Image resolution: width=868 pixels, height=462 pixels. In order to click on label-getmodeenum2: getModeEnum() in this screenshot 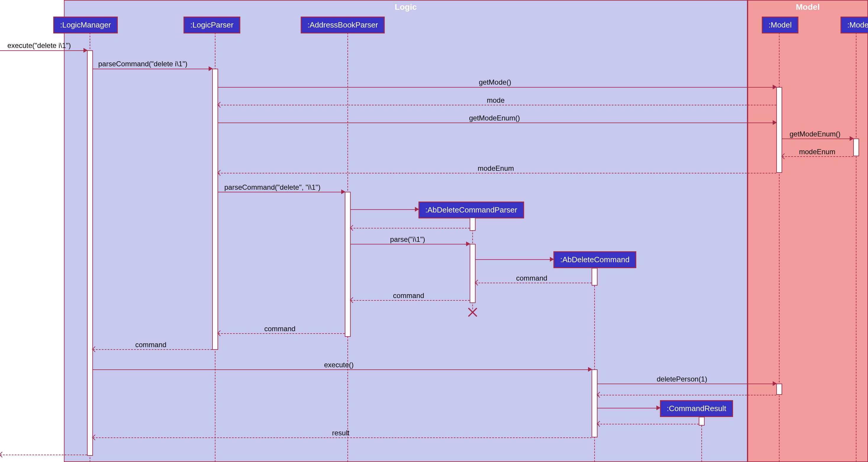, I will do `click(815, 134)`.